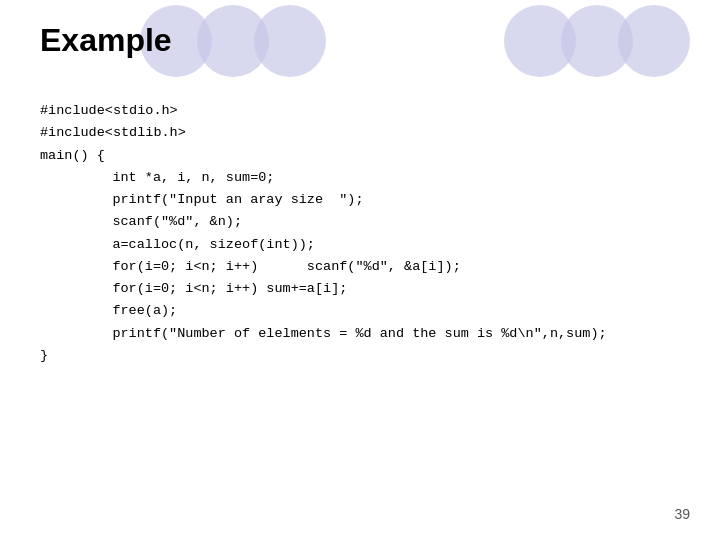 The height and width of the screenshot is (540, 720). What do you see at coordinates (360, 178) in the screenshot?
I see `code-line-4: int *a, i, n, sum=0;` at bounding box center [360, 178].